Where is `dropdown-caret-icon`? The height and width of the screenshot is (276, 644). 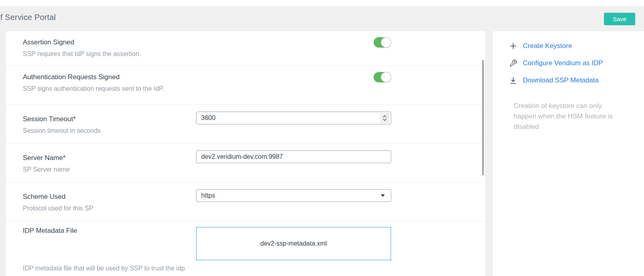
dropdown-caret-icon is located at coordinates (383, 196).